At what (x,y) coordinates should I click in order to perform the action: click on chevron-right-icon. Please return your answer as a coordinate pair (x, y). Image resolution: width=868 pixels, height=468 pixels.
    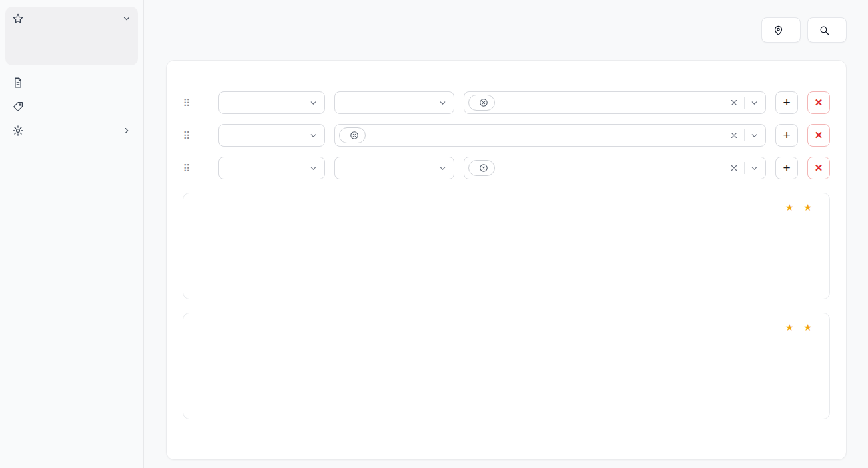
    Looking at the image, I should click on (127, 131).